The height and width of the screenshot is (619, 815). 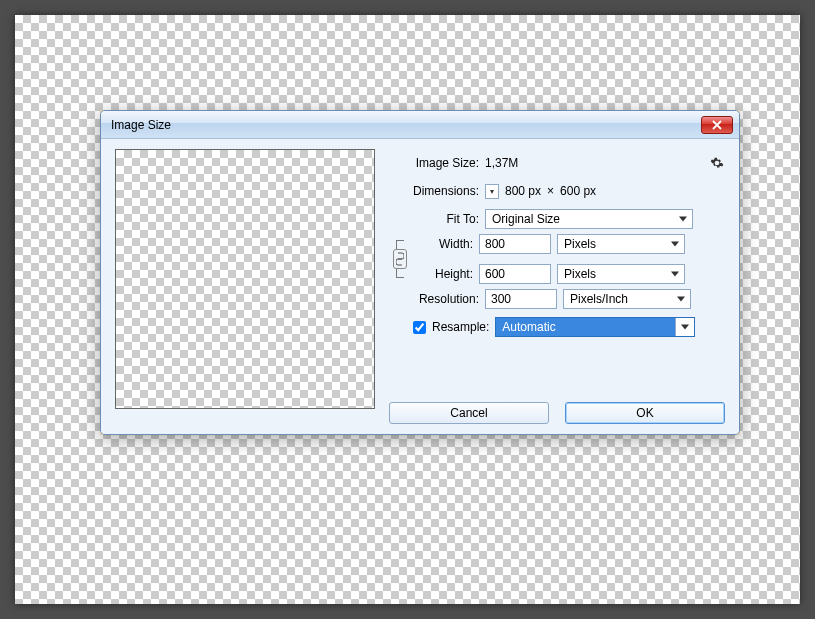 What do you see at coordinates (141, 125) in the screenshot?
I see `dialog-title: Image Size` at bounding box center [141, 125].